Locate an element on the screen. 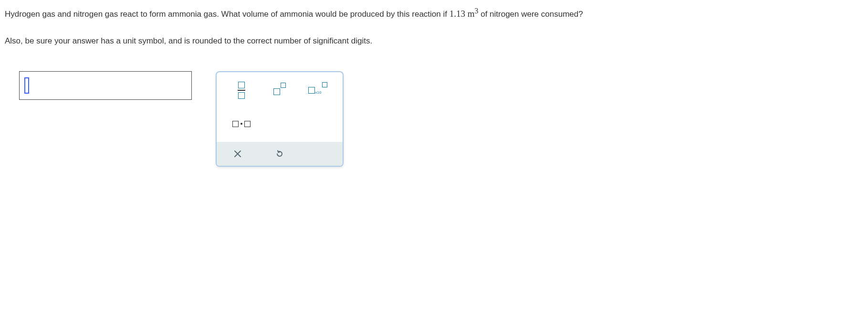  reset-button is located at coordinates (280, 154).